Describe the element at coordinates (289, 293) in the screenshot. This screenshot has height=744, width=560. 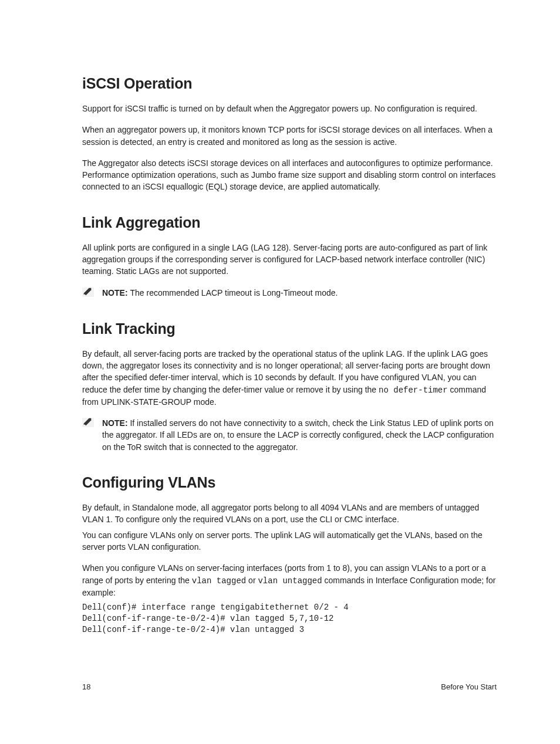
I see `note-block: NOTE: The recommended LACP timeout is Lo…` at that location.